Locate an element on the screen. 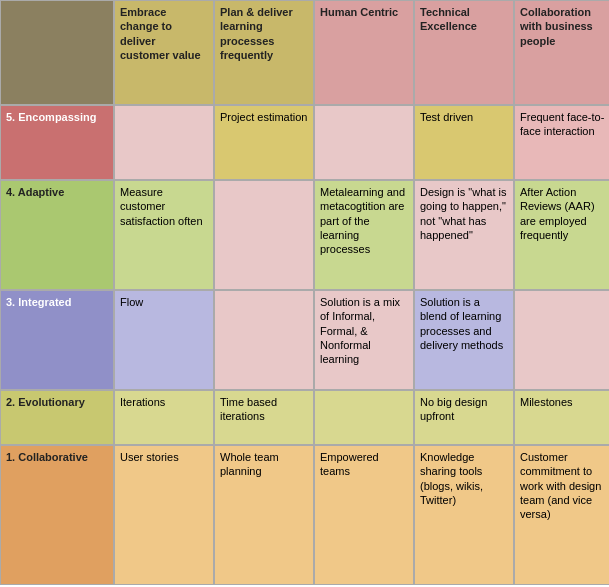 The height and width of the screenshot is (587, 609). header-row-label is located at coordinates (57, 52).